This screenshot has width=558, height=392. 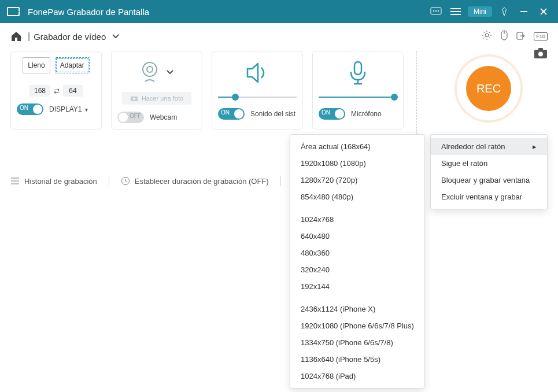 I want to click on feedback-icon, so click(x=436, y=12).